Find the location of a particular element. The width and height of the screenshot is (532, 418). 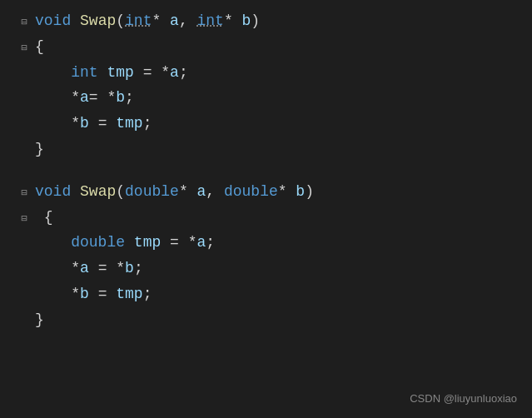

line-b2-5: *b = tmp; is located at coordinates (275, 295).